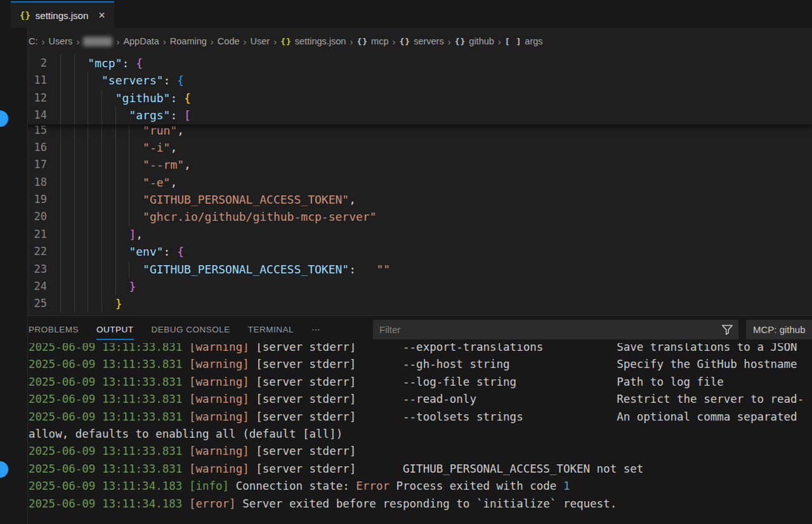 Image resolution: width=812 pixels, height=524 pixels. Describe the element at coordinates (475, 41) in the screenshot. I see `breadcrumb-item: {}github` at that location.